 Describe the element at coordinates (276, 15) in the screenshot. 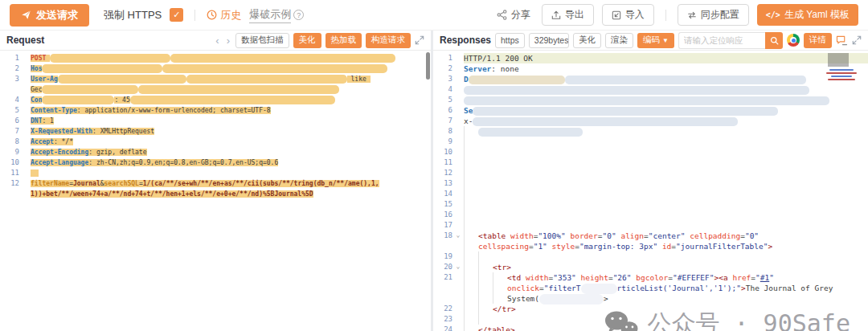

I see `blast-example-link: 爆破示例 ?` at that location.